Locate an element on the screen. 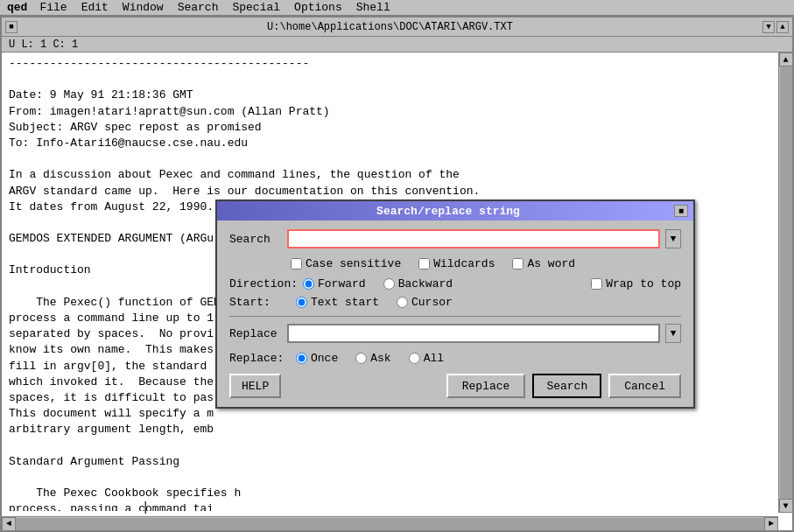  replace-once-option: Once is located at coordinates (317, 359).